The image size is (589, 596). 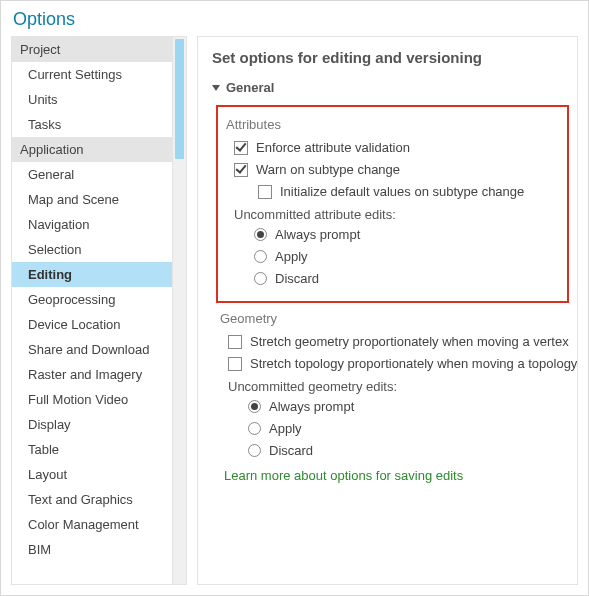 I want to click on sidebar-item-units: Units, so click(x=92, y=100).